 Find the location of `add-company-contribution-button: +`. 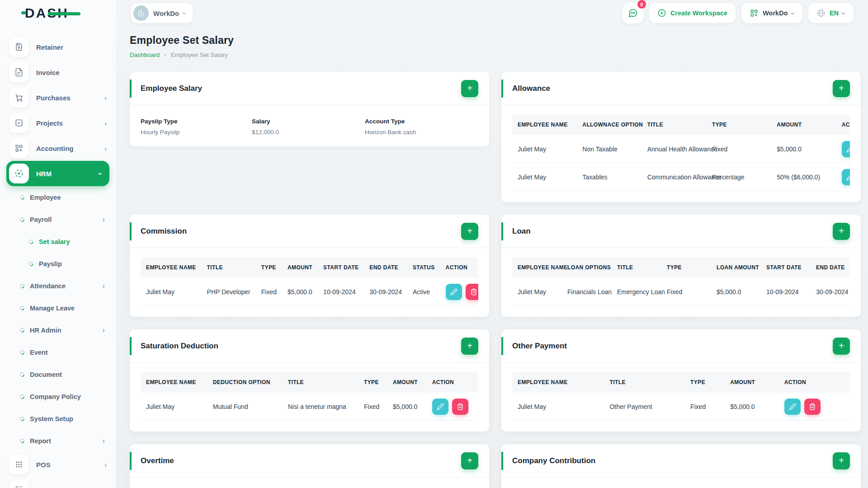

add-company-contribution-button: + is located at coordinates (841, 461).